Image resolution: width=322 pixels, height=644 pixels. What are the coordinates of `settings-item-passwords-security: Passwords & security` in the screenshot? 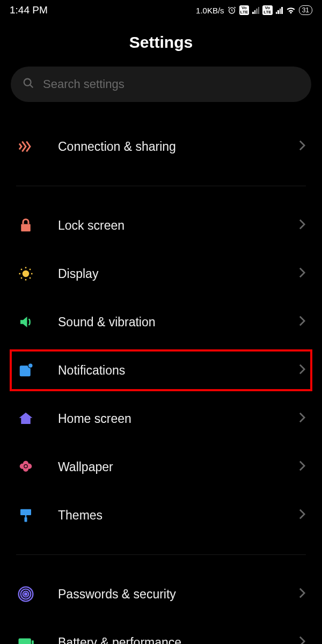 It's located at (161, 594).